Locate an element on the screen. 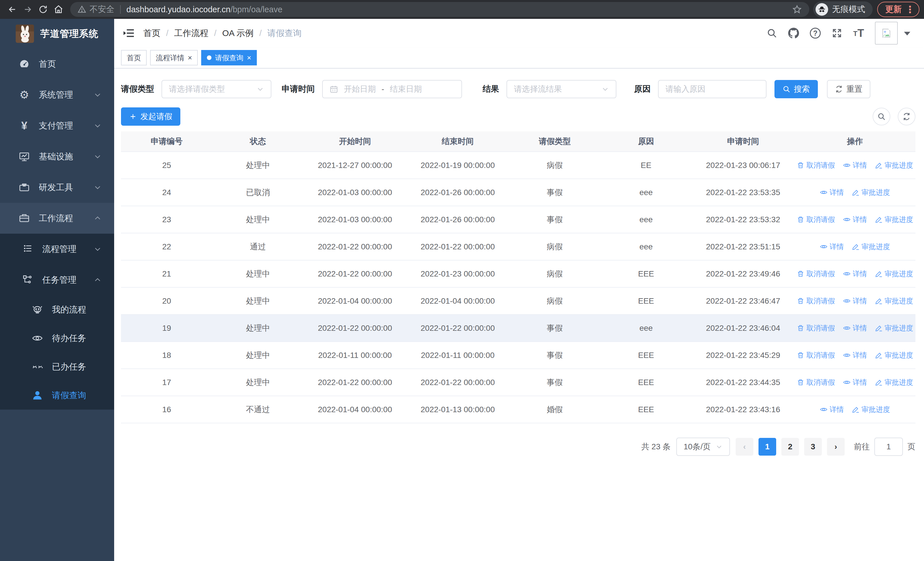  sidebar-item-devtools: 研发工具 is located at coordinates (57, 187).